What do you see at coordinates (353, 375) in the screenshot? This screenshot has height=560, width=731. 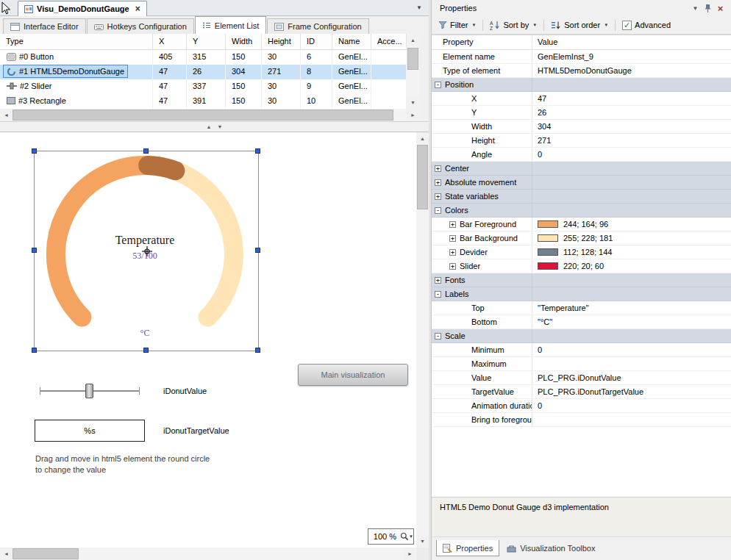 I see `main-visualization-button: Main visualization` at bounding box center [353, 375].